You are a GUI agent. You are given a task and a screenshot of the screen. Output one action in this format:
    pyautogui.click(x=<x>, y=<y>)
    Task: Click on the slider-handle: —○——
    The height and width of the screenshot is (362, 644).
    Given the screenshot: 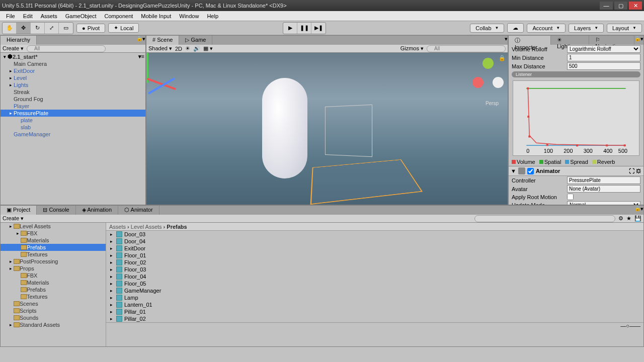 What is the action you would take?
    pyautogui.click(x=630, y=326)
    